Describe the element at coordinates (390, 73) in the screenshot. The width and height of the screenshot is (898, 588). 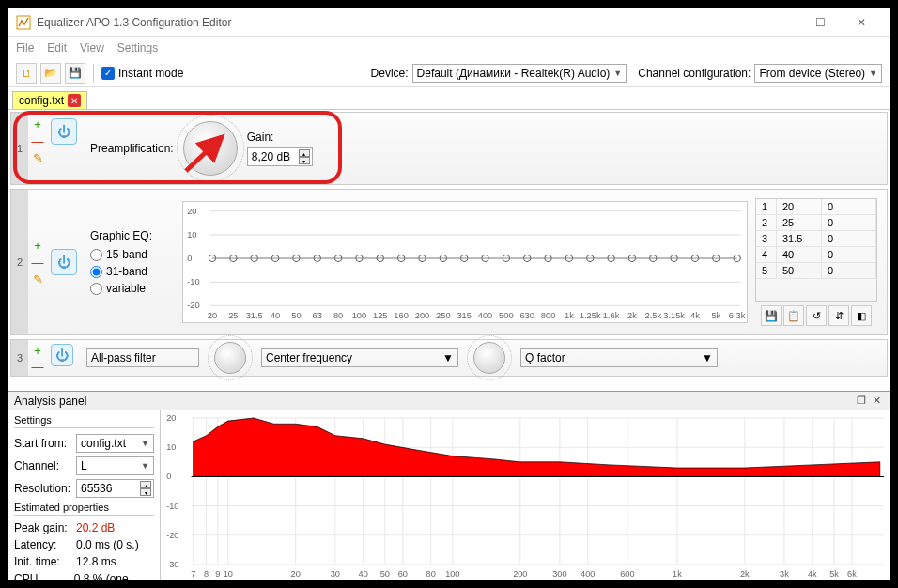
I see `device-label: Device:` at that location.